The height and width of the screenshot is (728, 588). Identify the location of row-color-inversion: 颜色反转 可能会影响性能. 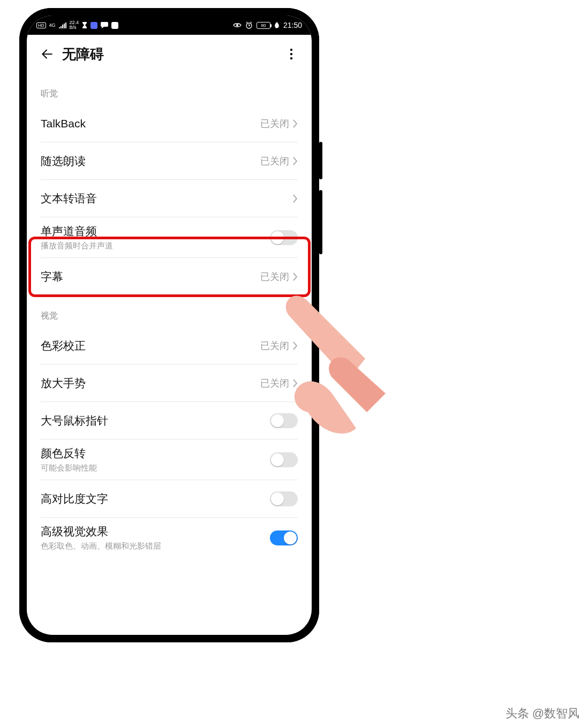
(169, 460).